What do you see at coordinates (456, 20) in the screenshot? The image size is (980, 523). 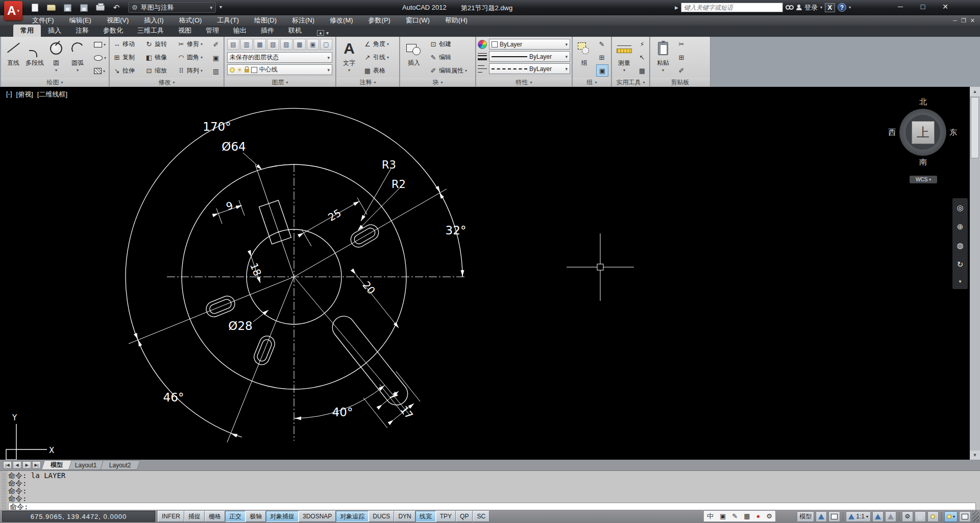 I see `menu-item: 帮助(H)` at bounding box center [456, 20].